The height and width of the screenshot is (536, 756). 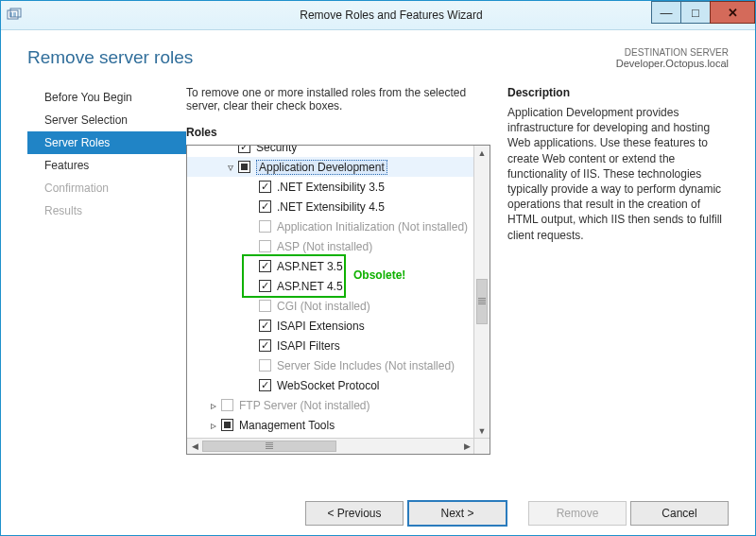 What do you see at coordinates (107, 97) in the screenshot?
I see `wizard-step-before-you-begin: Before You Begin` at bounding box center [107, 97].